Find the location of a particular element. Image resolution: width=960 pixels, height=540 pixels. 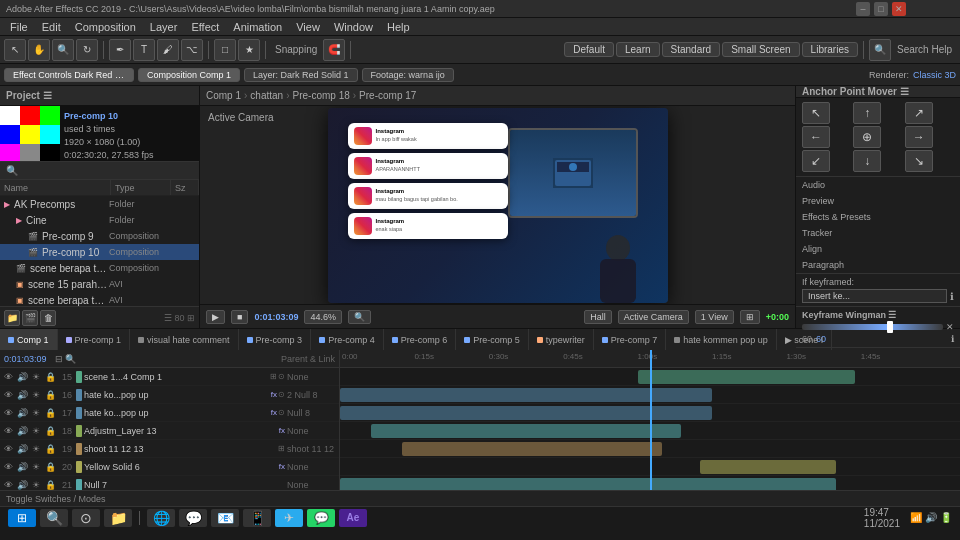

layer-solo-18: ☀ is located at coordinates (36, 431).